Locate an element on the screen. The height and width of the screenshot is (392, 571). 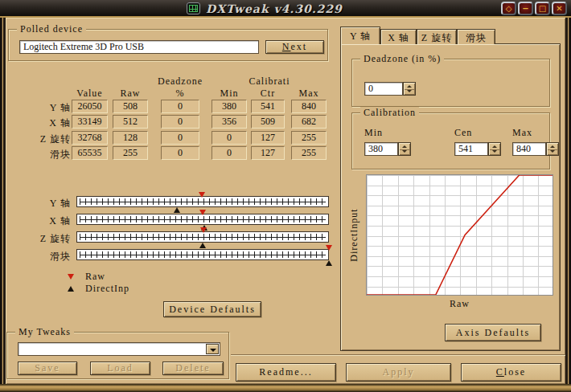
deadzone-group-label: Deadzone (in %) is located at coordinates (402, 59).